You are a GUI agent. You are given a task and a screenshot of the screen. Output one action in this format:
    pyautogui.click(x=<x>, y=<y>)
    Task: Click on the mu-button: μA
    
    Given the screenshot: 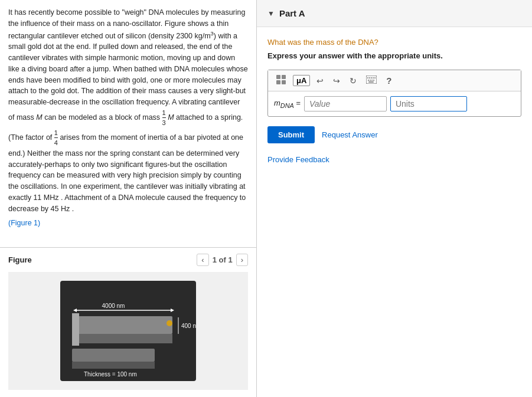 What is the action you would take?
    pyautogui.click(x=301, y=80)
    